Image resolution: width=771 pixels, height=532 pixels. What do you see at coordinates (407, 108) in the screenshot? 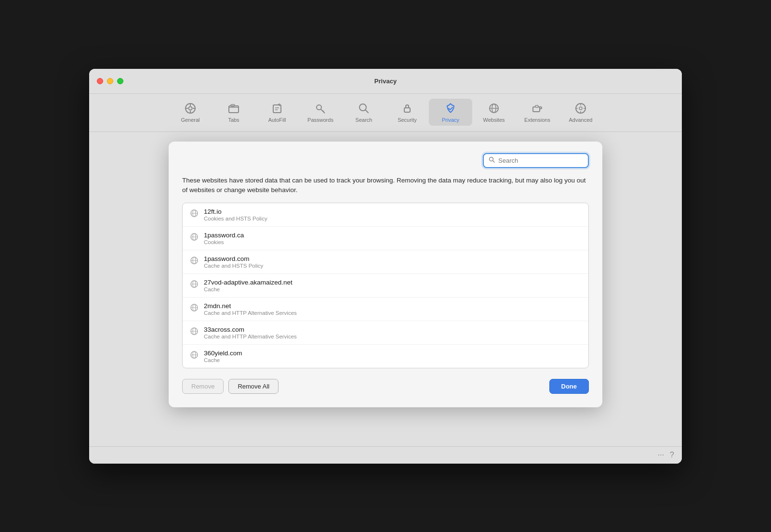
I see `security-icon` at bounding box center [407, 108].